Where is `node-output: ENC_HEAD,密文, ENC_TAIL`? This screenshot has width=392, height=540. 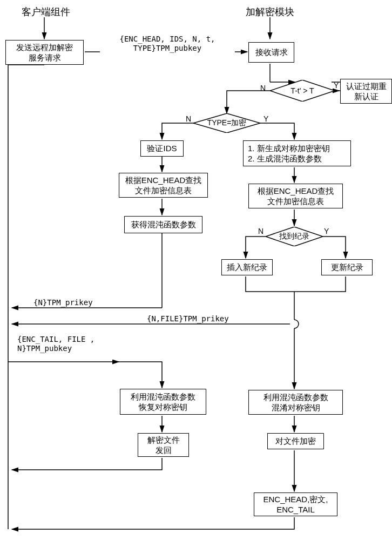
node-output: ENC_HEAD,密文, ENC_TAIL is located at coordinates (296, 504).